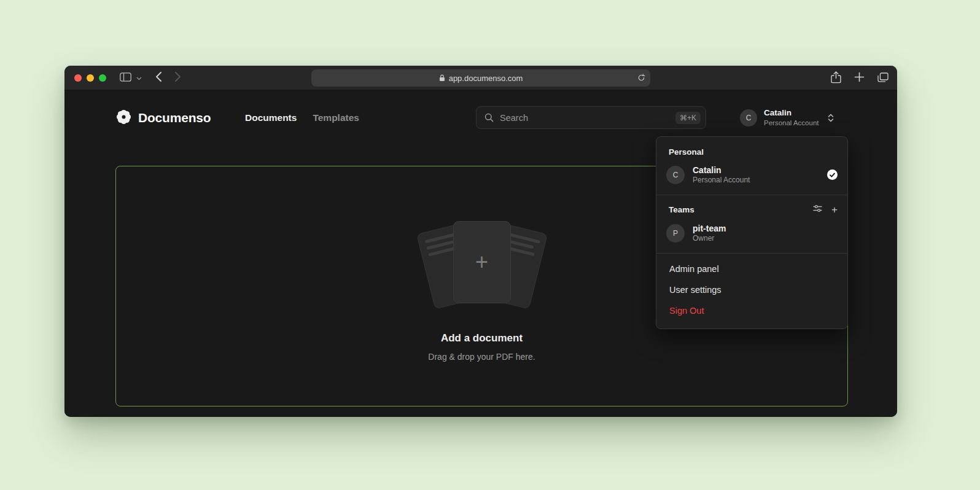 The height and width of the screenshot is (490, 980). I want to click on illustration-card-center: +, so click(482, 262).